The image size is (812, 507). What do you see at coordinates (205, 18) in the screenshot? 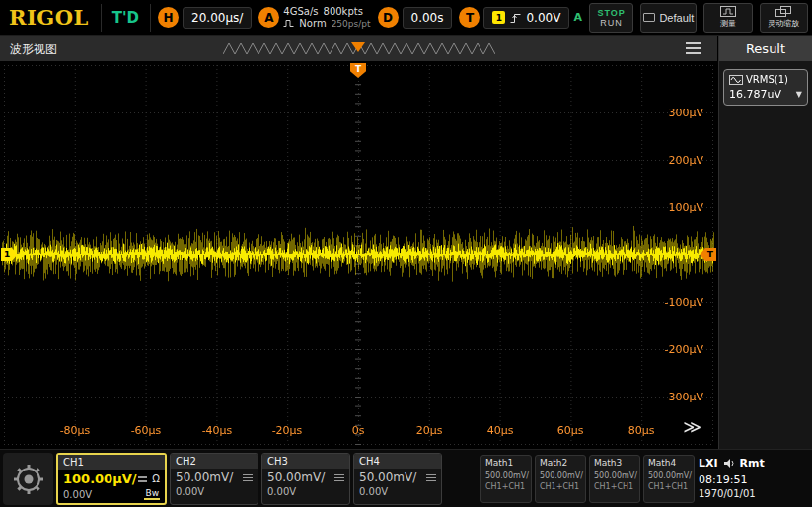
I see `horizontal-settings: H 20.00μs/` at bounding box center [205, 18].